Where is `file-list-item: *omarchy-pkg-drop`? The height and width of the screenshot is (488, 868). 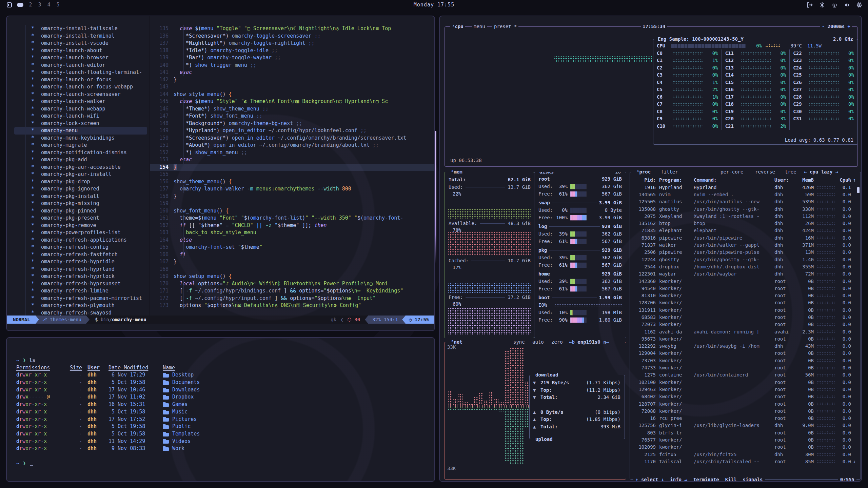 file-list-item: *omarchy-pkg-drop is located at coordinates (81, 182).